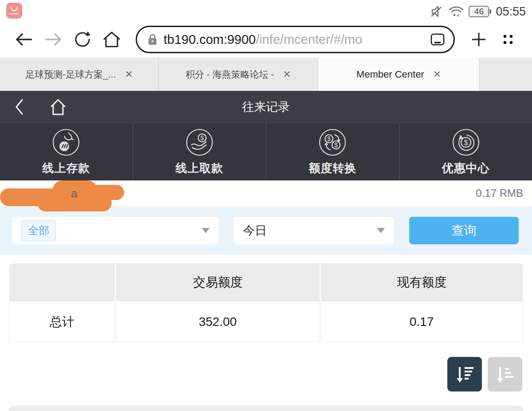 This screenshot has height=411, width=532. What do you see at coordinates (438, 39) in the screenshot?
I see `desktop-site-icon` at bounding box center [438, 39].